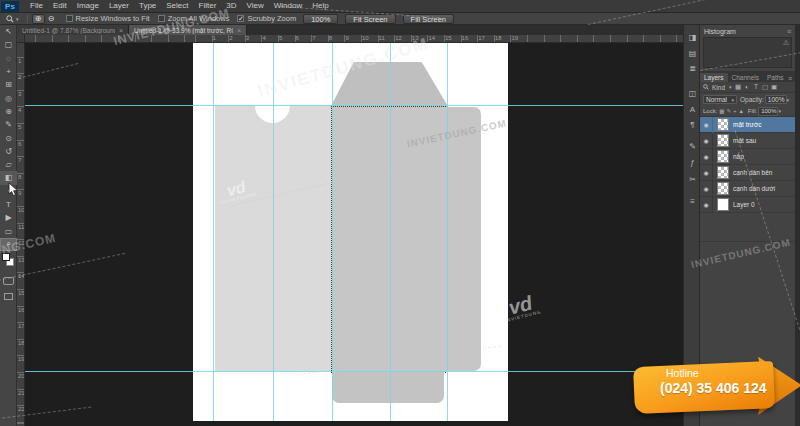  What do you see at coordinates (8, 218) in the screenshot?
I see `path-selection-tool: ▶` at bounding box center [8, 218].